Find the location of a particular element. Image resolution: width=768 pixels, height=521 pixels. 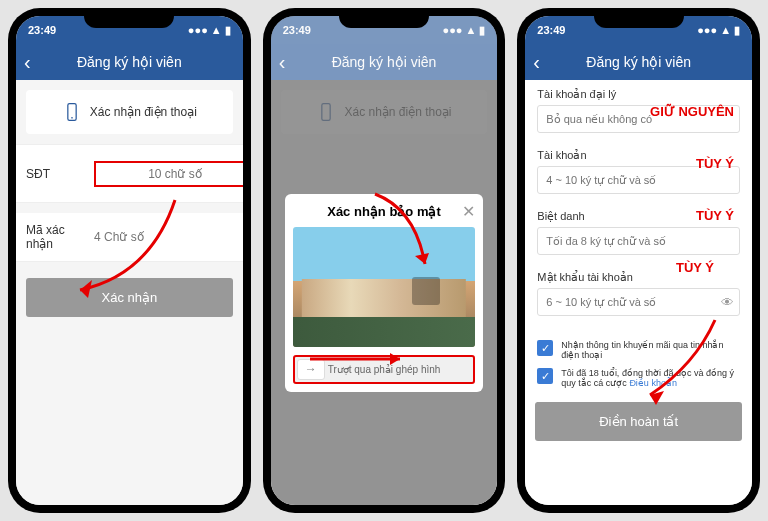

password-label: Mật khẩu tài khoản is located at coordinates (638, 278).